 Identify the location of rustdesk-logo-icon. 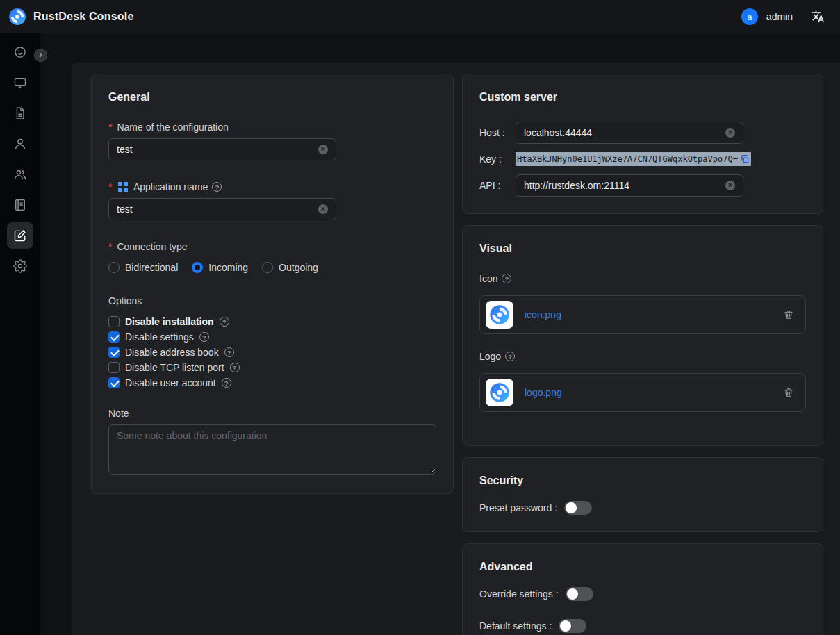
(17, 17).